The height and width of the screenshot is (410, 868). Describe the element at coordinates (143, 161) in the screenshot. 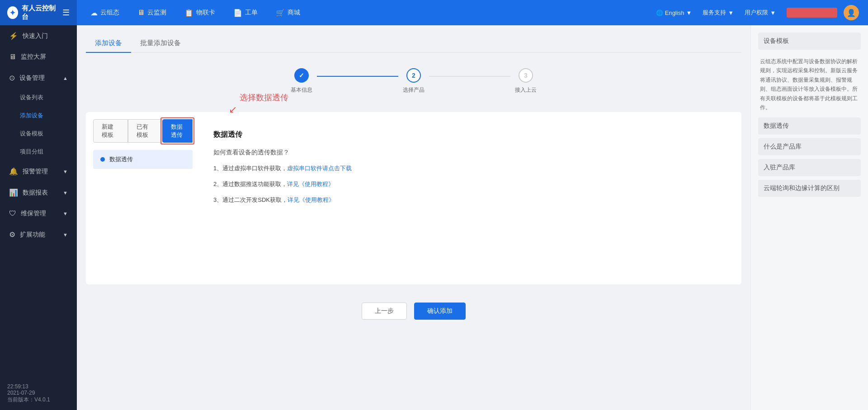

I see `template-list: 数据透传` at that location.